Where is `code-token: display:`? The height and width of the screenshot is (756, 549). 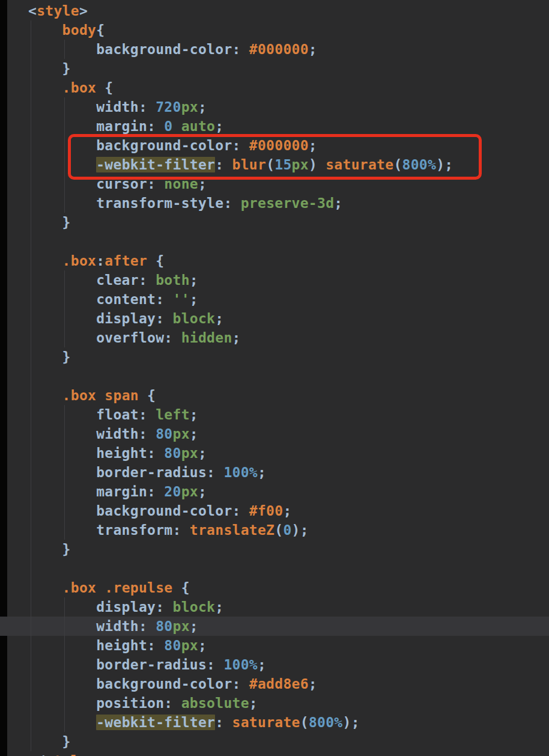
code-token: display: is located at coordinates (101, 607).